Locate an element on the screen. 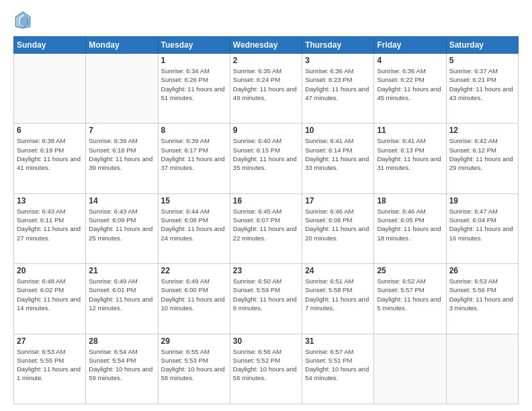 The width and height of the screenshot is (532, 411). day-info: Sunrise: 6:42 AMSunset: 6:12 PMDaylight:… is located at coordinates (482, 154).